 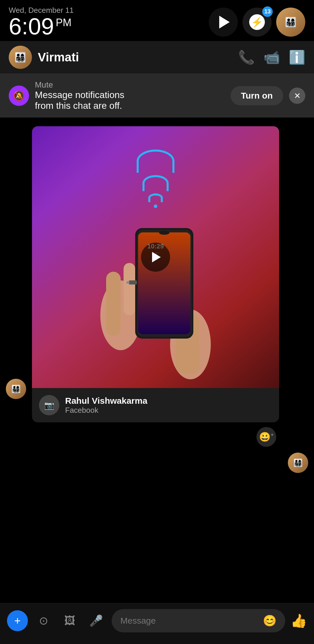 What do you see at coordinates (169, 405) in the screenshot?
I see `shared-info: Rahul Vishwakarma Facebook` at bounding box center [169, 405].